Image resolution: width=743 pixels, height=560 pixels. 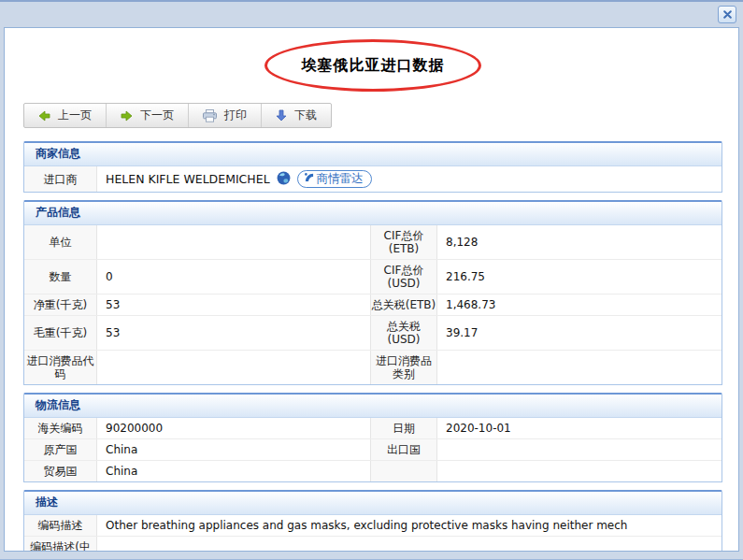 What do you see at coordinates (61, 277) in the screenshot?
I see `field-label: 数量` at bounding box center [61, 277].